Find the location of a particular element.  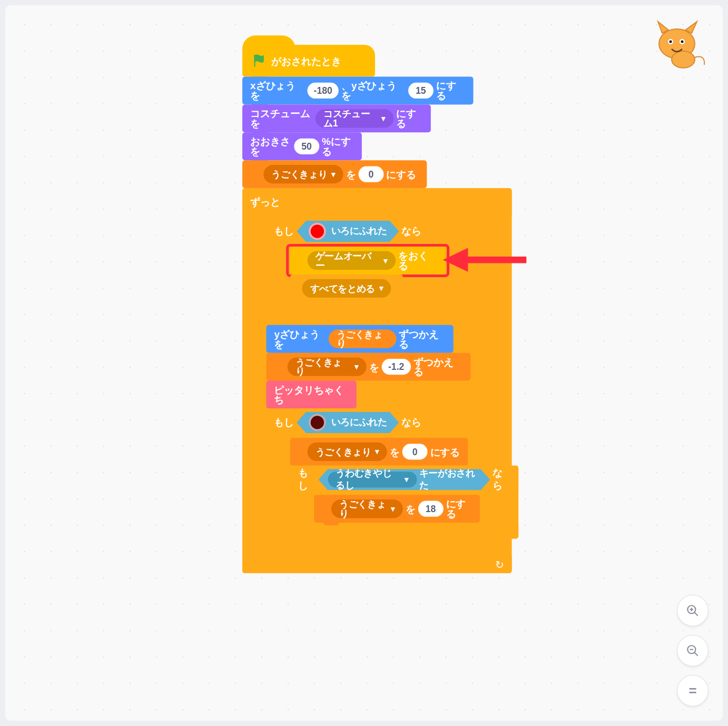

broadcast-block: ゲームオーバー をおくる is located at coordinates (368, 260).